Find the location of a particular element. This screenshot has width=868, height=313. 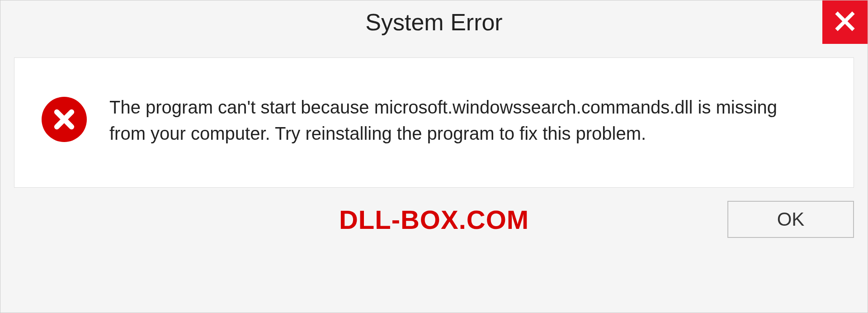

ok-button: OK is located at coordinates (791, 219).